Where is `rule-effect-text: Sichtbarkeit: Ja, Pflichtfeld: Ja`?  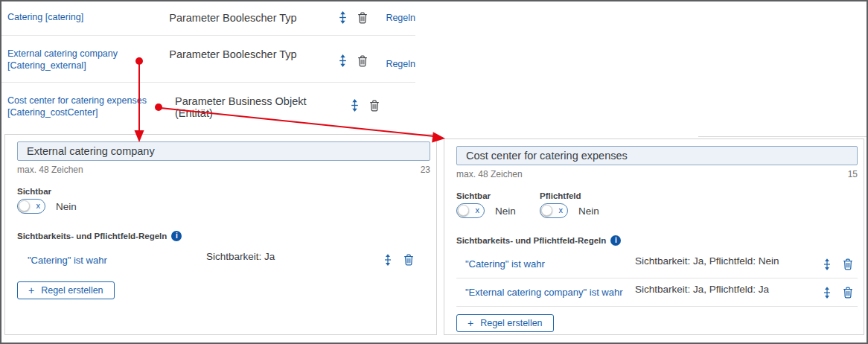
rule-effect-text: Sichtbarkeit: Ja, Pflichtfeld: Ja is located at coordinates (728, 289).